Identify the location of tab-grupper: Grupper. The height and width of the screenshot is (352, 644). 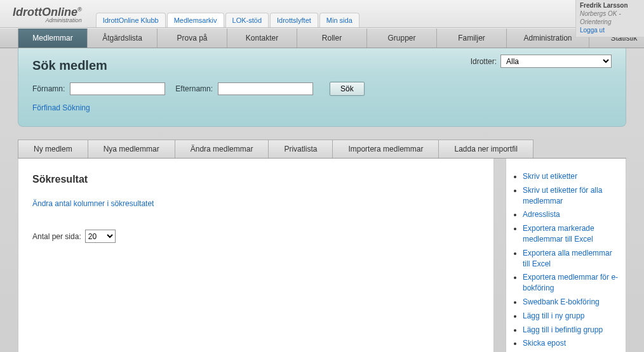
(402, 38).